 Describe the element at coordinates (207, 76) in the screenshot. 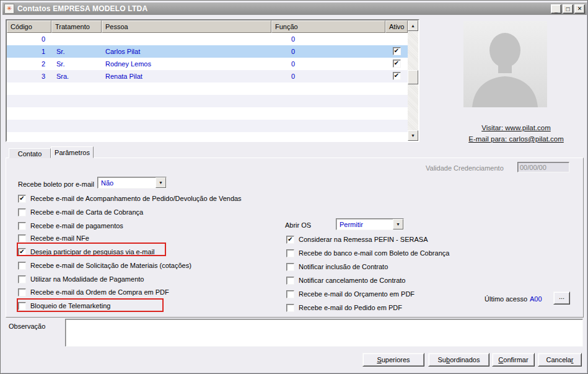

I see `table-row-renata-pilat: 3Sra.Renata Pilat0✔` at that location.